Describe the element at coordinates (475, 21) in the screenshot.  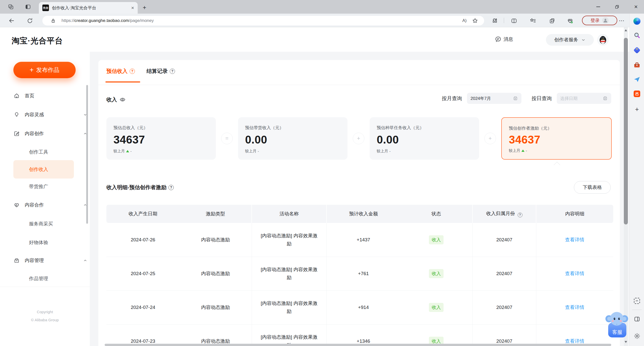
I see `favorite-star-icon` at that location.